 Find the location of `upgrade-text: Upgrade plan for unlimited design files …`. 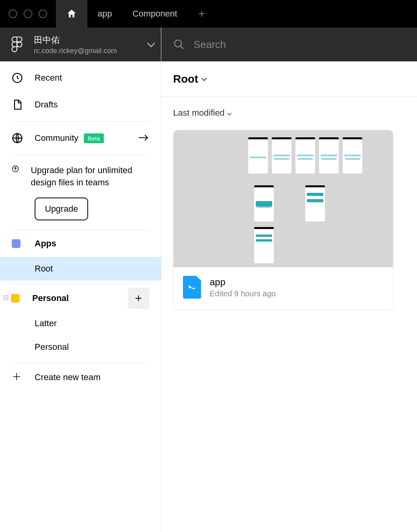

upgrade-text: Upgrade plan for unlimited design files … is located at coordinates (90, 177).